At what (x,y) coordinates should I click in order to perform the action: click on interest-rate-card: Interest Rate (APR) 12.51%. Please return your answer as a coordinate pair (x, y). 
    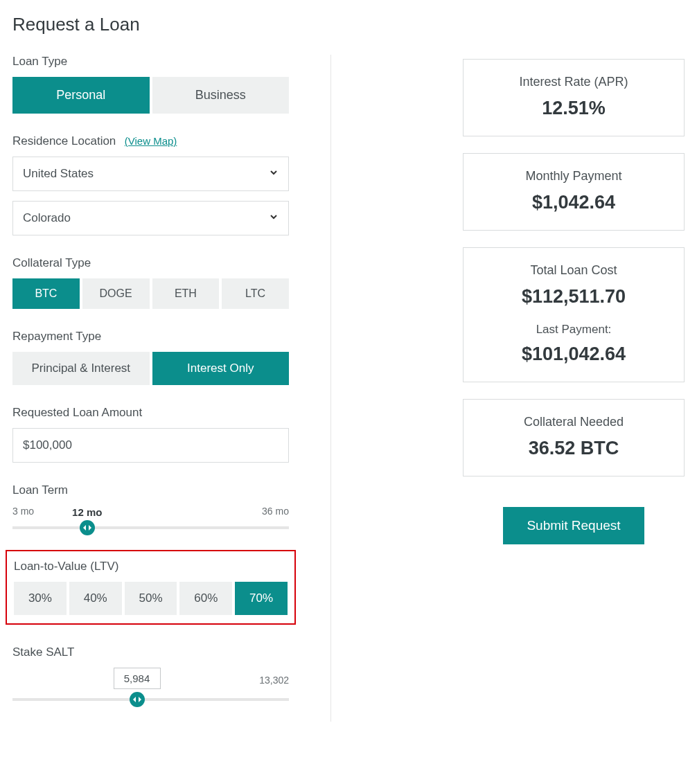
    Looking at the image, I should click on (574, 98).